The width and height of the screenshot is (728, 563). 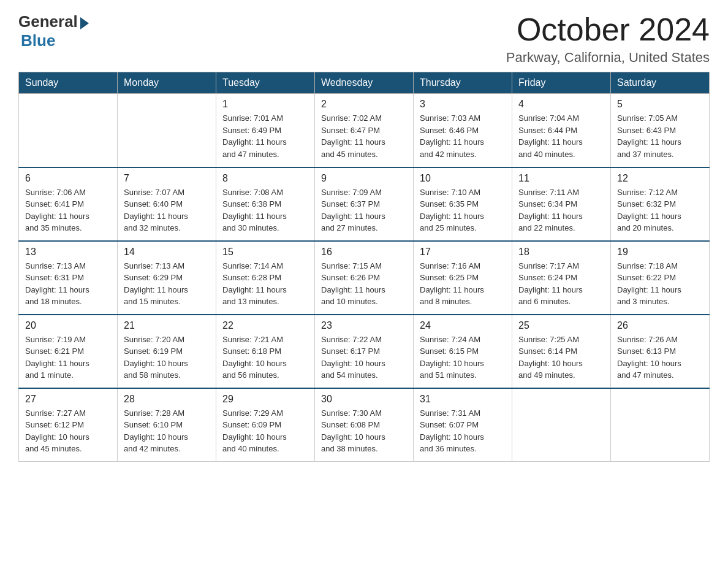 I want to click on day-info: Sunrise: 7:17 AMSunset: 6:24 PMDaylight:…, so click(x=561, y=284).